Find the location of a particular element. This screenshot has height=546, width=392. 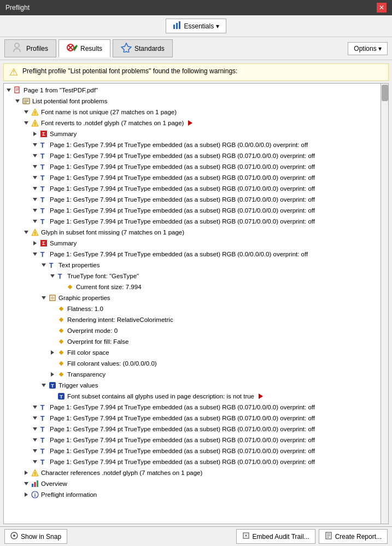

close-button: ✕ is located at coordinates (382, 8).